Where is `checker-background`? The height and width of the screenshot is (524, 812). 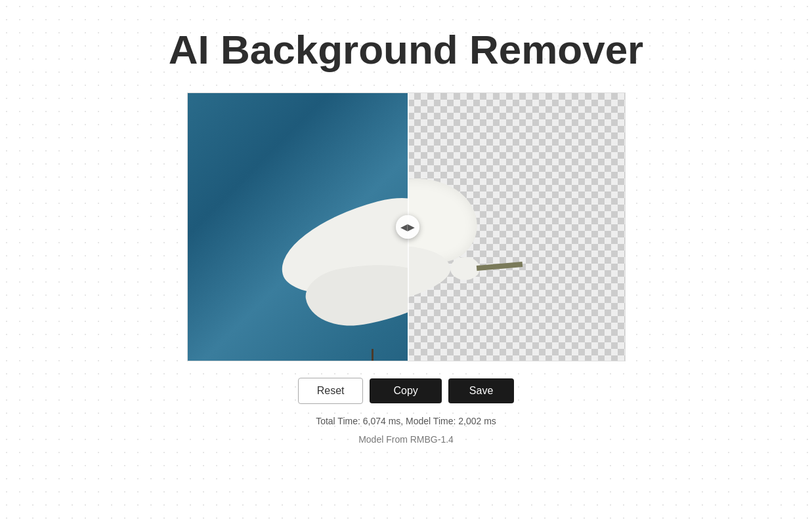
checker-background is located at coordinates (517, 227).